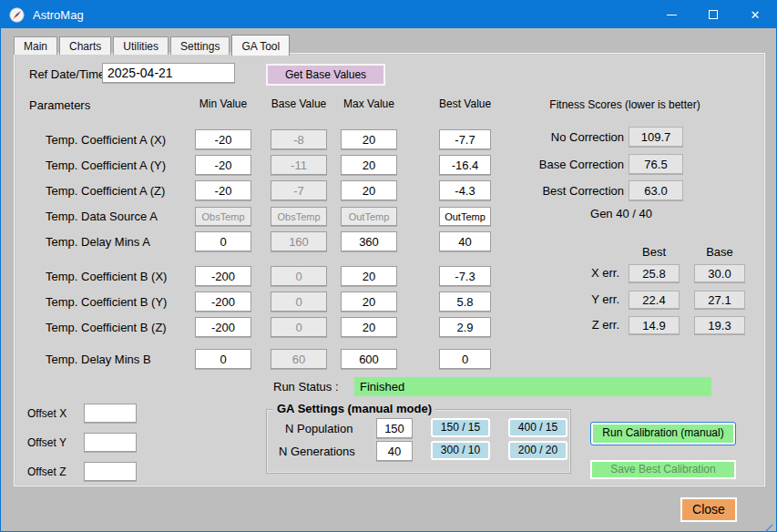 This screenshot has height=532, width=777. What do you see at coordinates (60, 106) in the screenshot?
I see `parameters-heading: Parameters` at bounding box center [60, 106].